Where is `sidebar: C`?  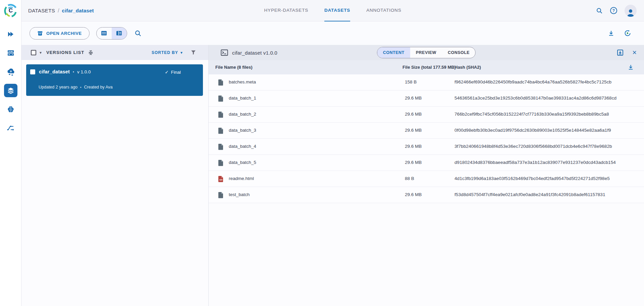
sidebar: C is located at coordinates (11, 153).